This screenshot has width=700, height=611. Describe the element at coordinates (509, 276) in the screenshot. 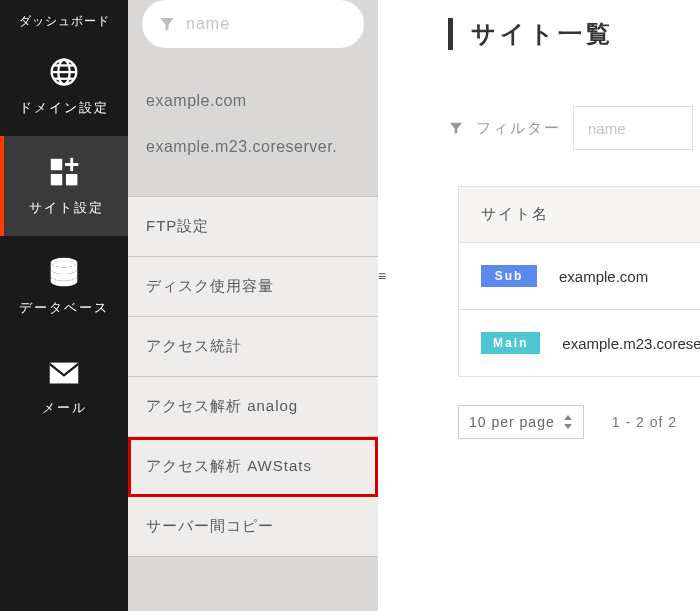

I see `badge-sub: Sub` at that location.